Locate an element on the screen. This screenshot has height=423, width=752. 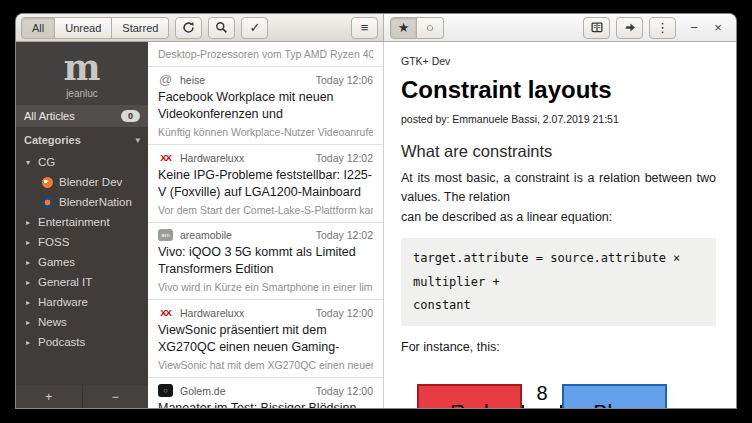
sidebar-item-blendernation: BlenderNation is located at coordinates (82, 202).